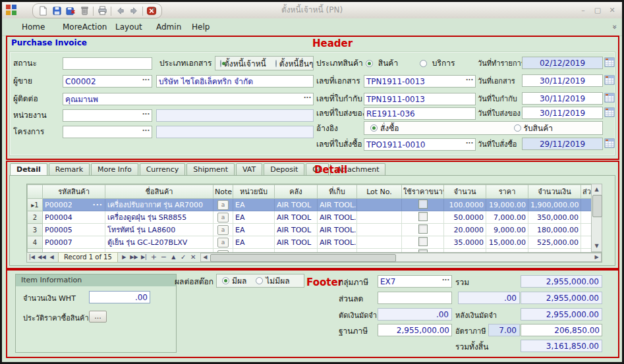 This screenshot has height=364, width=624. I want to click on status-input, so click(107, 63).